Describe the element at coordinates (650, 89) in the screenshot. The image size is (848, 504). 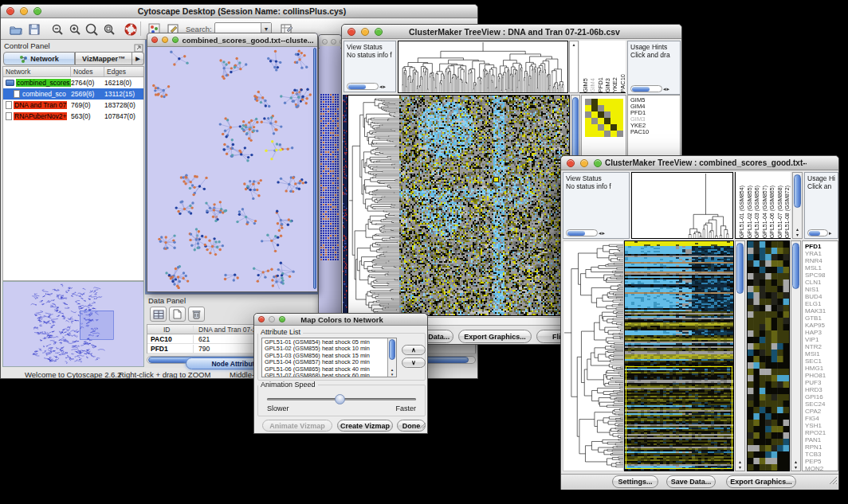
I see `usage-hints-scrollbar: ◂▸` at that location.